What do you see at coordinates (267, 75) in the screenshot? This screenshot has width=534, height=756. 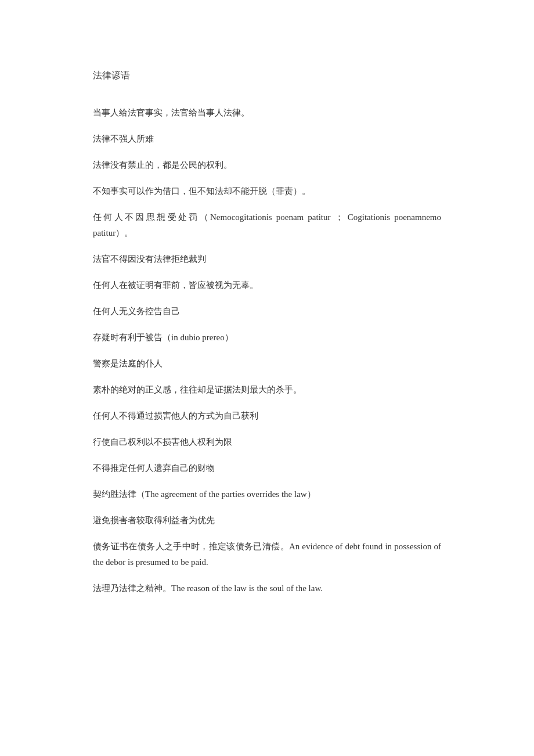 I see `page-title: 法律谚语` at bounding box center [267, 75].